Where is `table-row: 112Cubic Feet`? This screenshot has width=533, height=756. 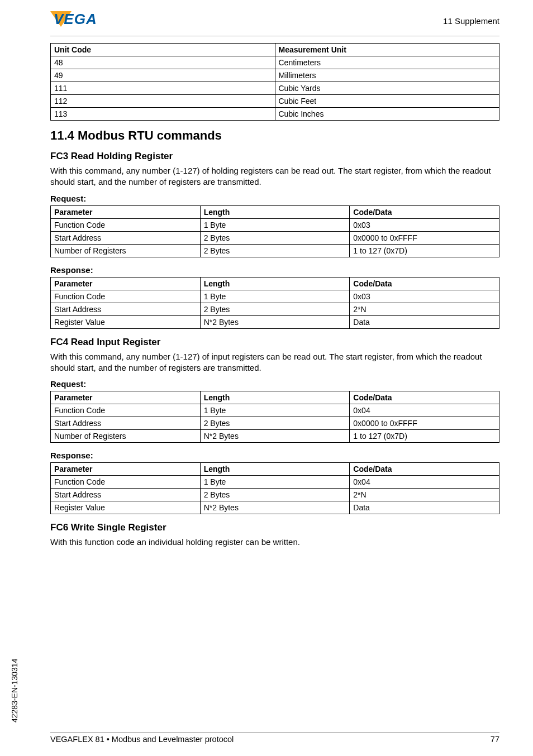
table-row: 112Cubic Feet is located at coordinates (275, 102).